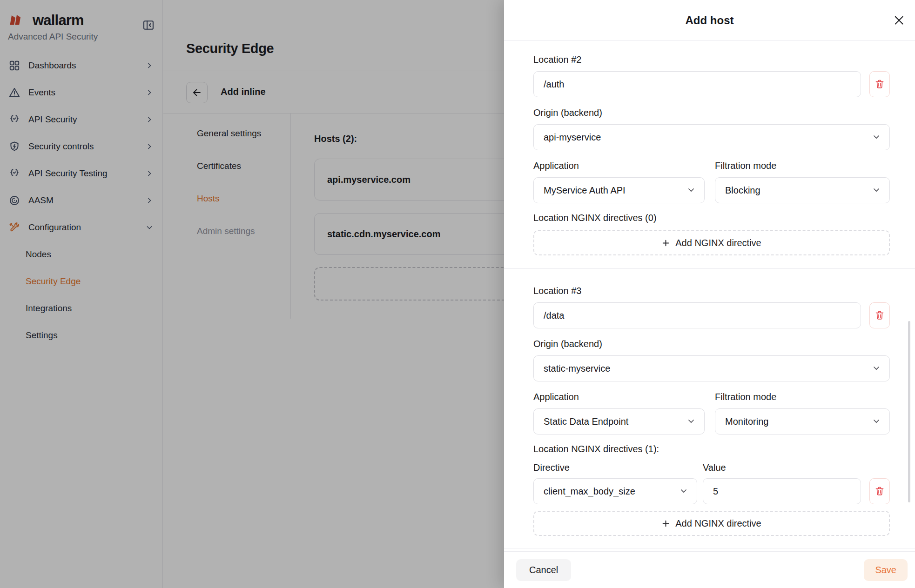  I want to click on drawer-title: Add host, so click(710, 20).